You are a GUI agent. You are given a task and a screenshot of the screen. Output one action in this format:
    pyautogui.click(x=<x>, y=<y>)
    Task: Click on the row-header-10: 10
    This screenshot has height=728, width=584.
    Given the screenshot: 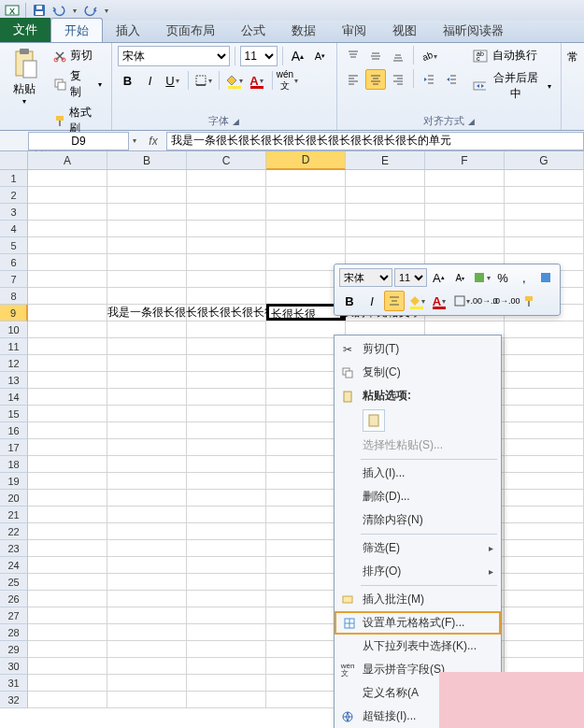 What is the action you would take?
    pyautogui.click(x=14, y=330)
    